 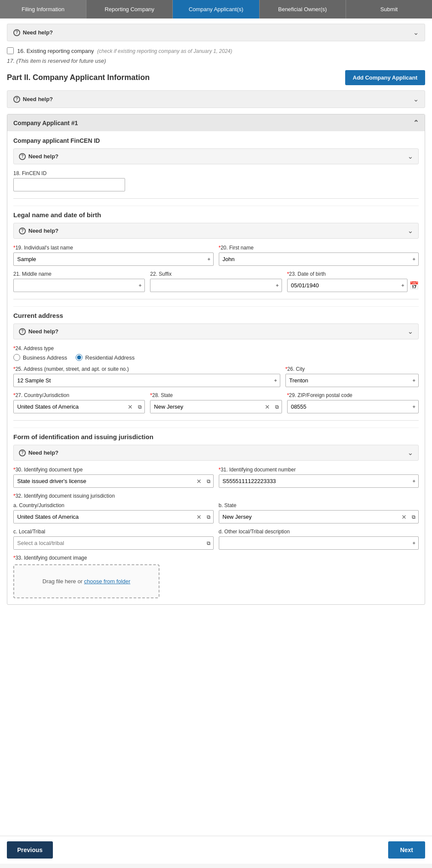 I want to click on field21-wrap: ✦, so click(x=79, y=286).